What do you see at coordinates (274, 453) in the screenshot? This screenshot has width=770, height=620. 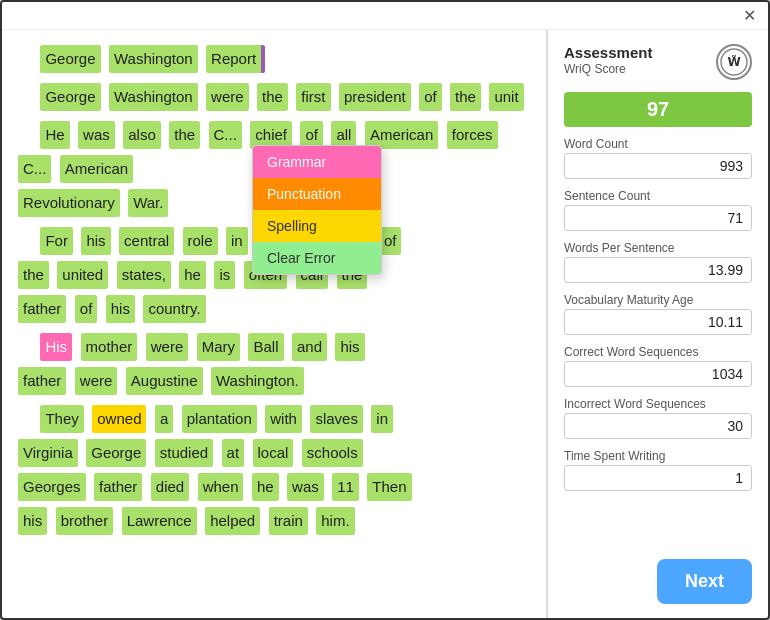 I see `word: local` at bounding box center [274, 453].